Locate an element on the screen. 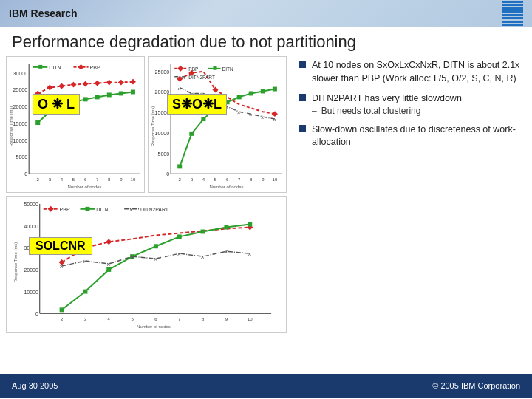 This screenshot has height=399, width=532. ibm-logo-icon is located at coordinates (513, 13).